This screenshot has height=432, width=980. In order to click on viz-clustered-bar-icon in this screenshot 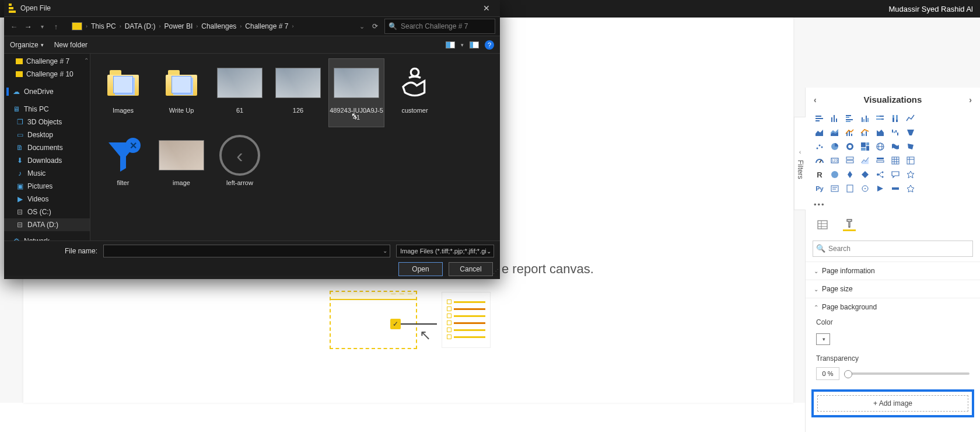, I will do `click(850, 119)`.